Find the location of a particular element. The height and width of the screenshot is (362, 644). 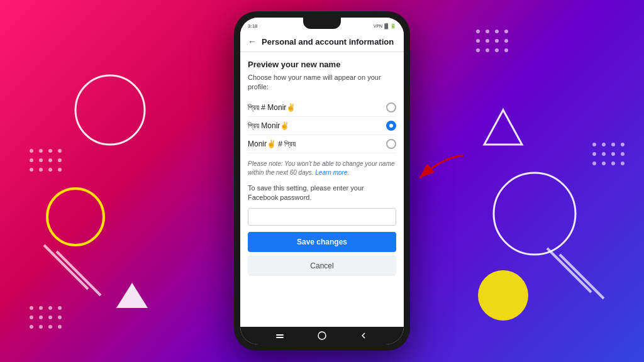

phone-notch is located at coordinates (322, 23).